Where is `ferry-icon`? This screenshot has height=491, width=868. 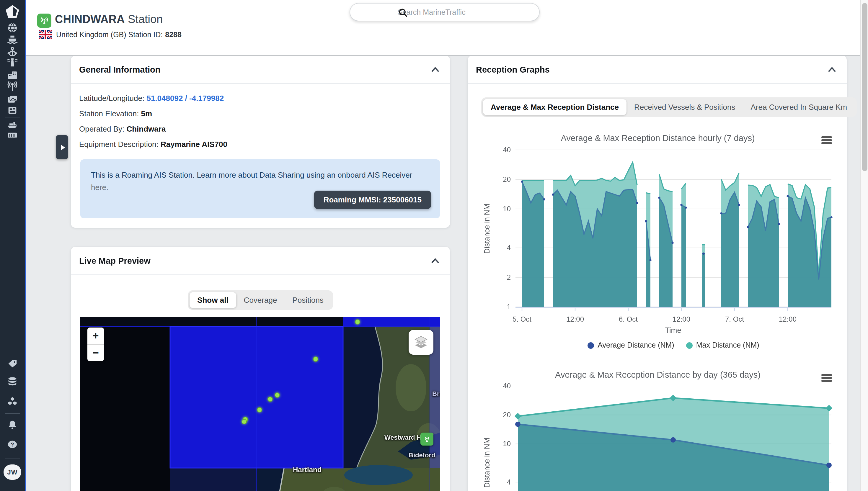 ferry-icon is located at coordinates (12, 40).